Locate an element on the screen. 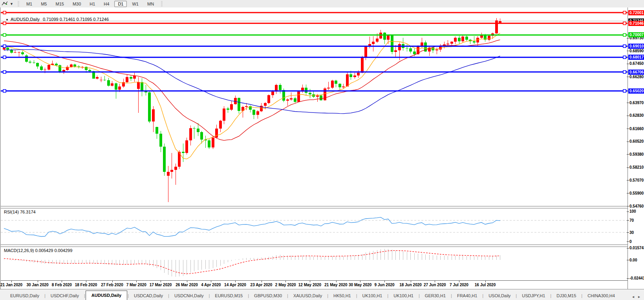  chart-tab-fra40-h1: FRA40,H1 is located at coordinates (467, 296).